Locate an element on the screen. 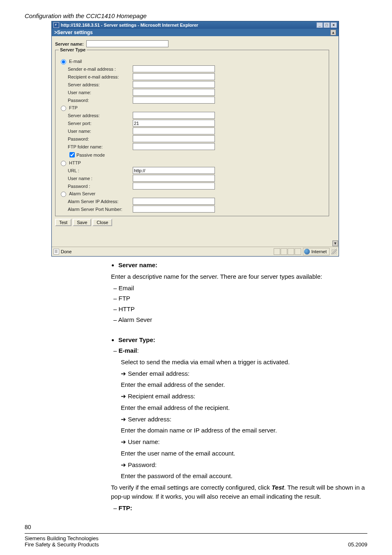  srv-title: Server address: is located at coordinates (240, 419).